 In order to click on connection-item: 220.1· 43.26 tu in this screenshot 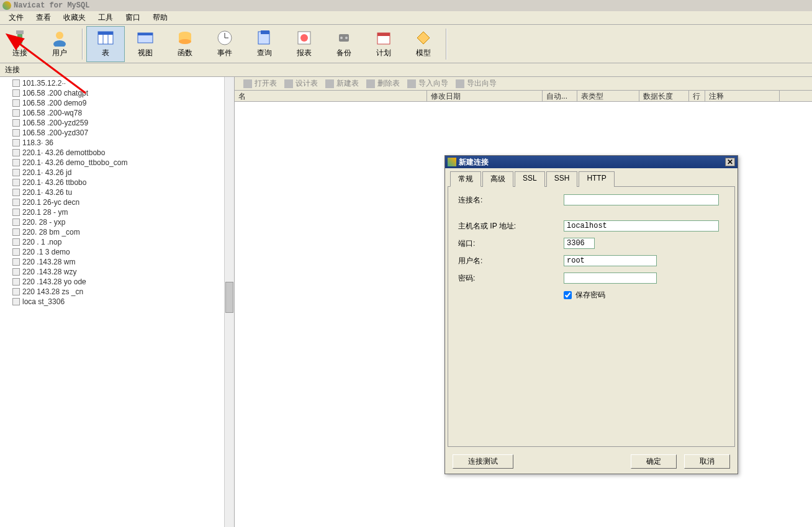, I will do `click(117, 192)`.